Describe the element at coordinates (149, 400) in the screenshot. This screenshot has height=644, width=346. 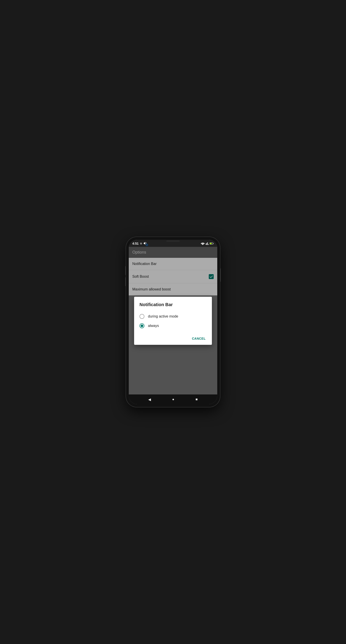
I see `back-button: ◀` at that location.